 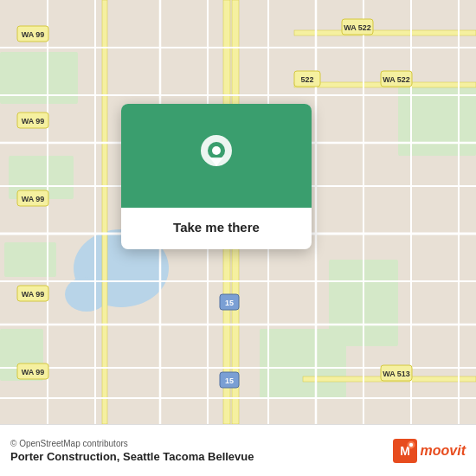 I want to click on moovit-text: moovit, so click(x=443, y=451).